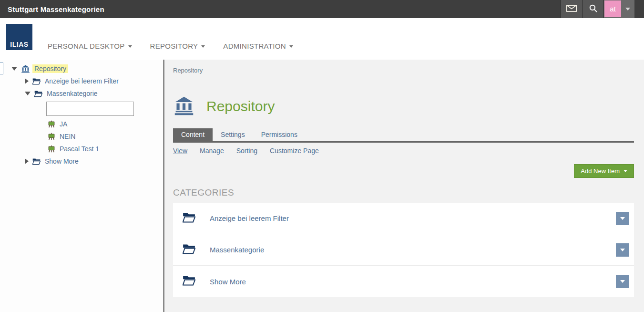 The width and height of the screenshot is (644, 312). Describe the element at coordinates (174, 46) in the screenshot. I see `nav-repository-label: REPOSITORY` at that location.